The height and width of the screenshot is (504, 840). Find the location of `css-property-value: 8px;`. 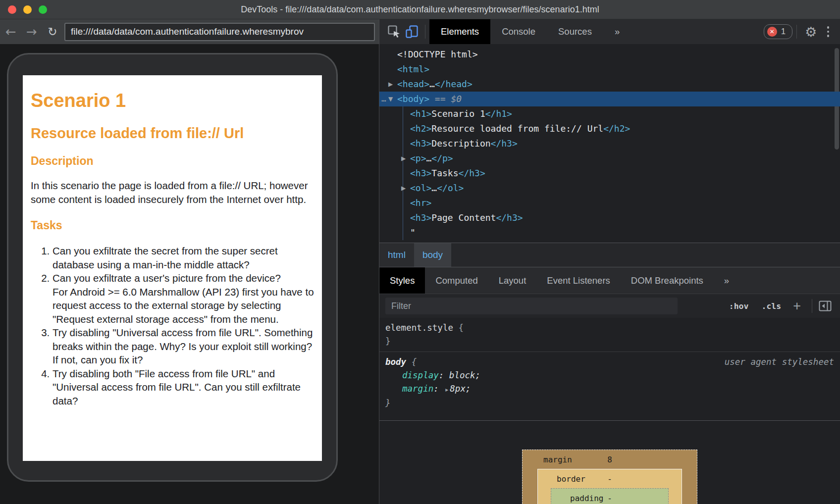

css-property-value: 8px; is located at coordinates (460, 389).